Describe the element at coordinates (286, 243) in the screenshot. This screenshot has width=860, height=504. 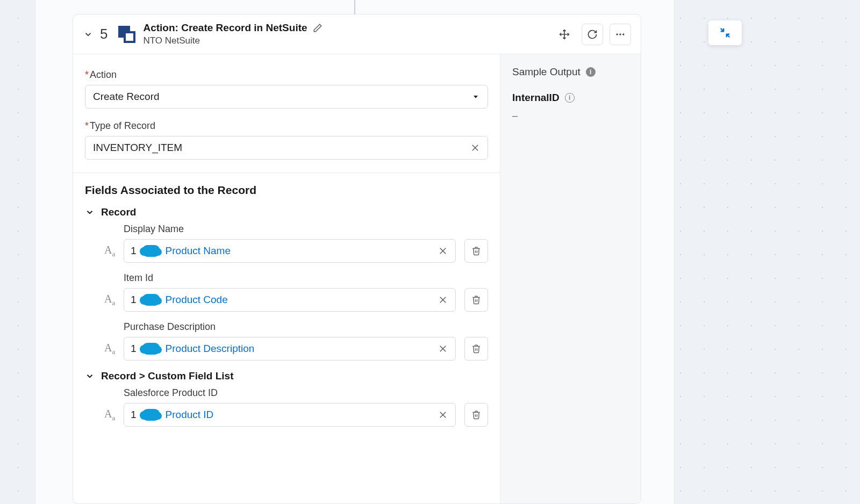
I see `field-block: Display Name Aa 1 Product Name` at that location.